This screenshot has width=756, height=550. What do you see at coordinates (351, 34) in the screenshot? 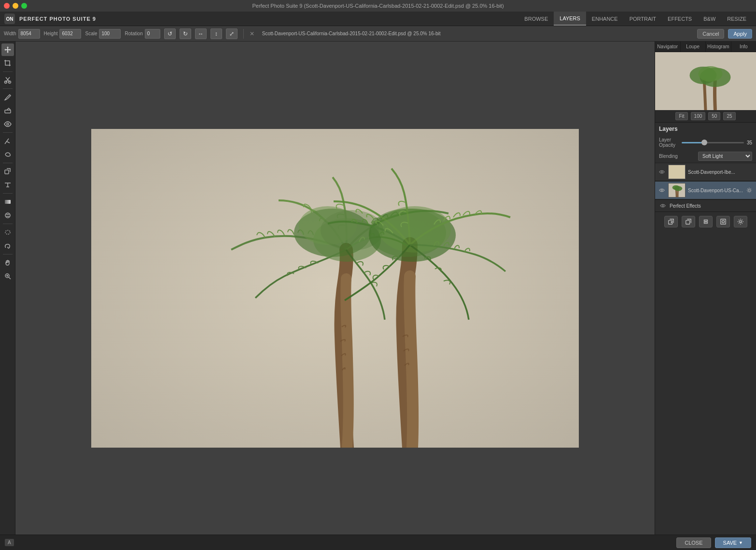
I see `file-label: Scott-Davenport-US-California-Carlsbad-2…` at bounding box center [351, 34].